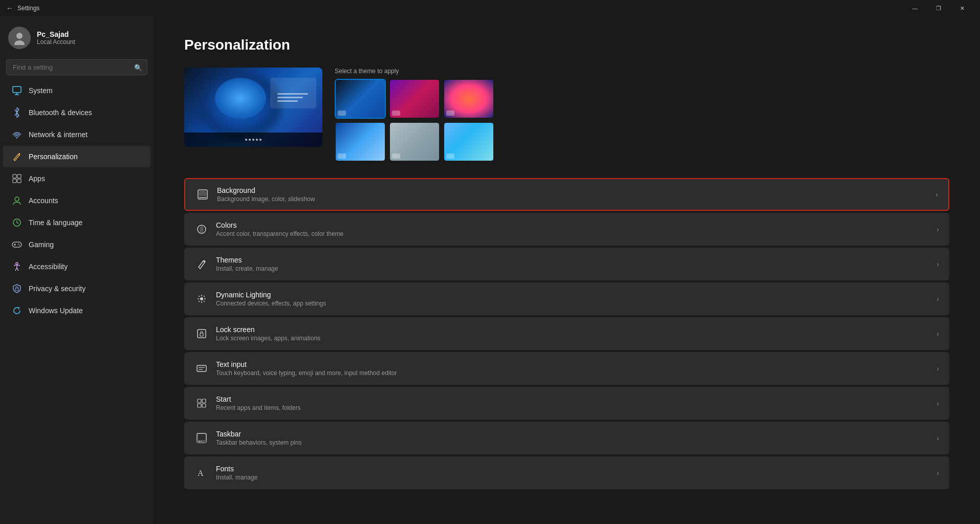  What do you see at coordinates (260, 299) in the screenshot?
I see `settings-item-left: Dynamic Lighting Connected devices, effe…` at bounding box center [260, 299].